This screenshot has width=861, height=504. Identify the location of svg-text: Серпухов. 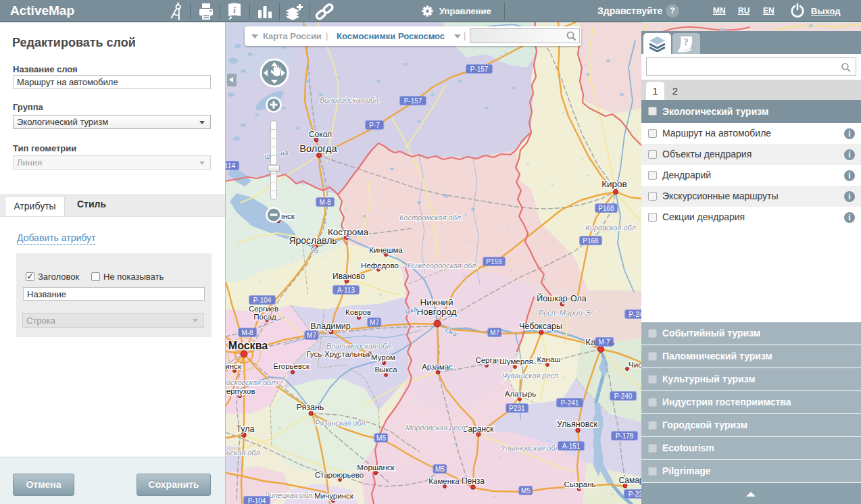
(241, 391).